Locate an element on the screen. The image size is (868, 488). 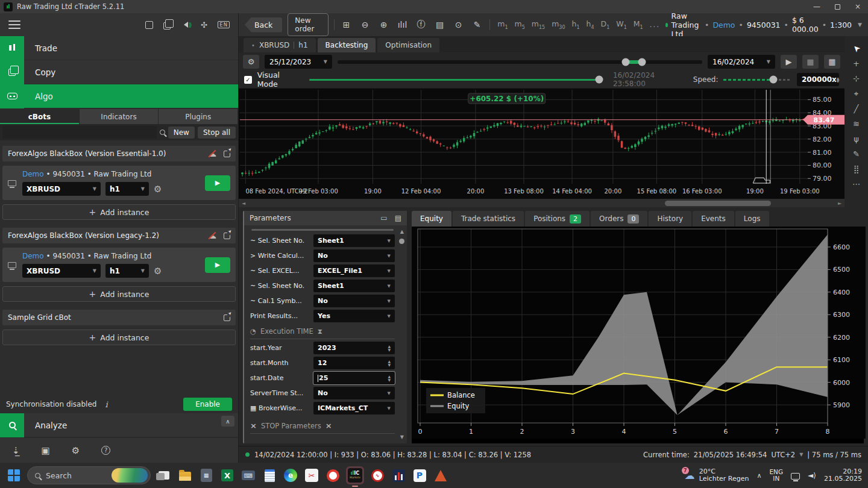
timeframe-m30: m30 is located at coordinates (558, 25).